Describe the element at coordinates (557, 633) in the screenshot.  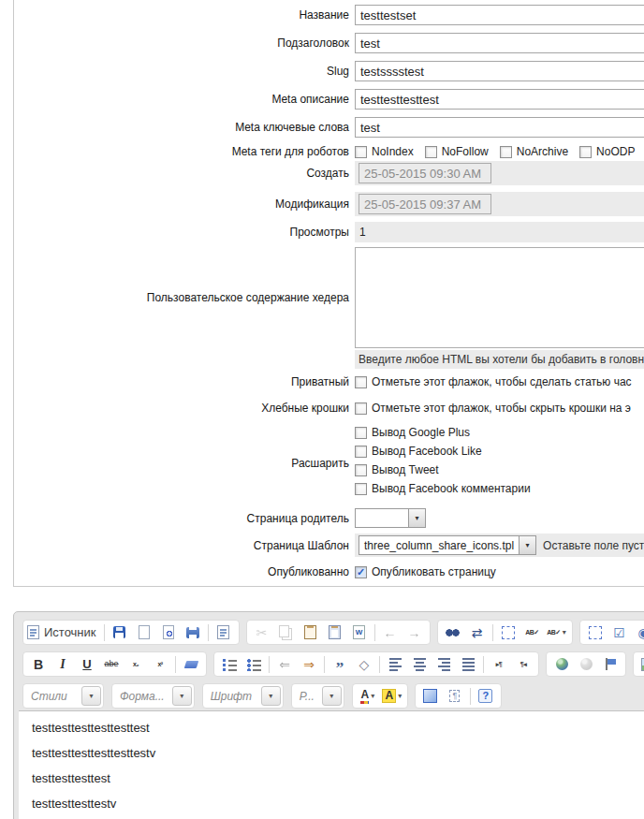
I see `scayt-icon: AB✓▾` at that location.